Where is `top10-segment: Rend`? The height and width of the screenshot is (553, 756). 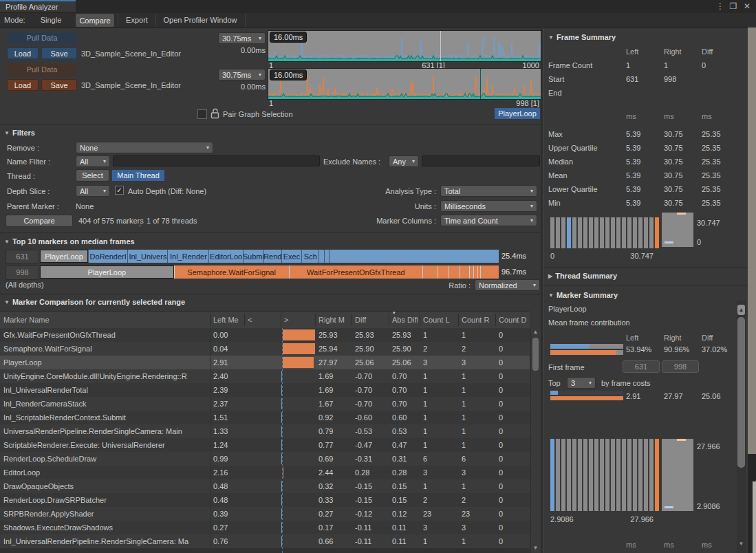
top10-segment: Rend is located at coordinates (272, 256).